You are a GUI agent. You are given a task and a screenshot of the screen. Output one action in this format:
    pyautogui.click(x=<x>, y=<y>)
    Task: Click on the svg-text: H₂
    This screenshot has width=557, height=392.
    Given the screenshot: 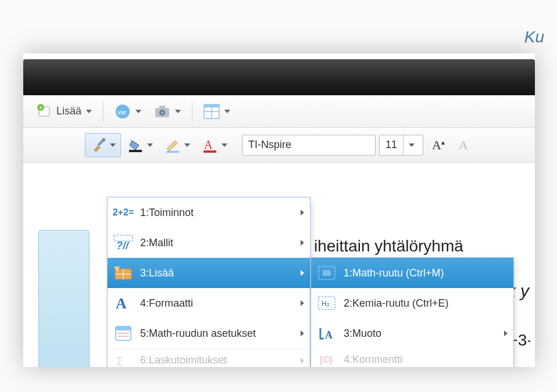 What is the action you would take?
    pyautogui.click(x=326, y=304)
    